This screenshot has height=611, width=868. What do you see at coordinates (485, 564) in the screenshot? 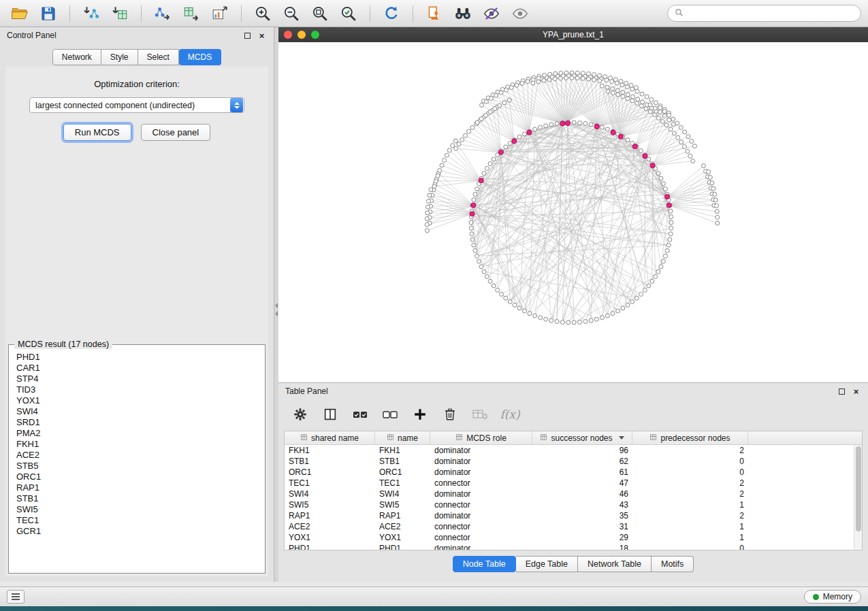
I see `tab-node-table: Node Table` at bounding box center [485, 564].